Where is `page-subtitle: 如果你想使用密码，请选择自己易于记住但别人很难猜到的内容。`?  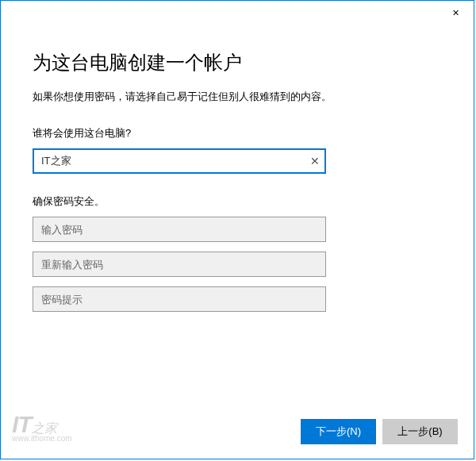
page-subtitle: 如果你想使用密码，请选择自己易于记住但别人很难猜到的内容。 is located at coordinates (237, 97).